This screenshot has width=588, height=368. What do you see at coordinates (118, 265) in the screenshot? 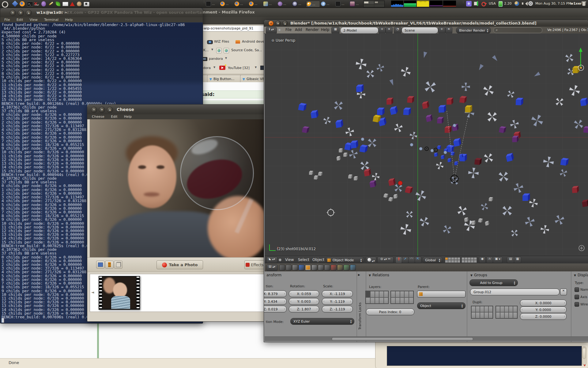
I see `burst-mode-button` at bounding box center [118, 265].